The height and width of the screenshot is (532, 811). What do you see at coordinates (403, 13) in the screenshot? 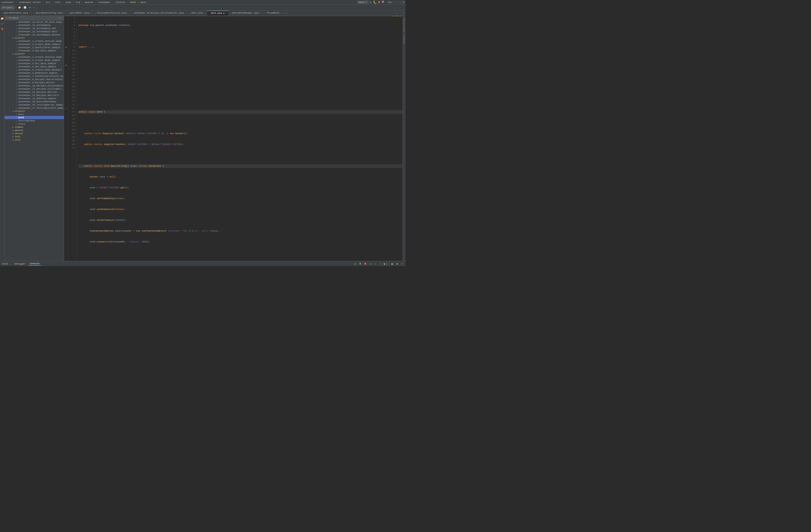
I see `tab-overflow-btn: ▾` at bounding box center [403, 13].